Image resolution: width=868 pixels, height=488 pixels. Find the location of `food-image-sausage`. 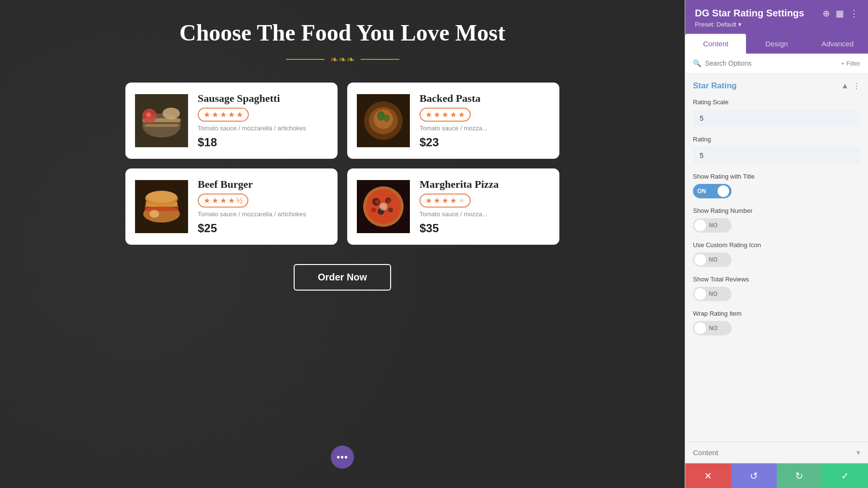

food-image-sausage is located at coordinates (162, 121).